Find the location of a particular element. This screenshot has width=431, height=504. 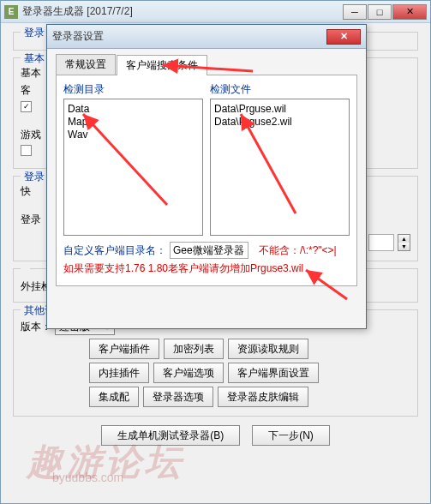

warning-text: 如果需要支持1.76 1.80老客户端请勿增加Prguse3.wil is located at coordinates (183, 269).